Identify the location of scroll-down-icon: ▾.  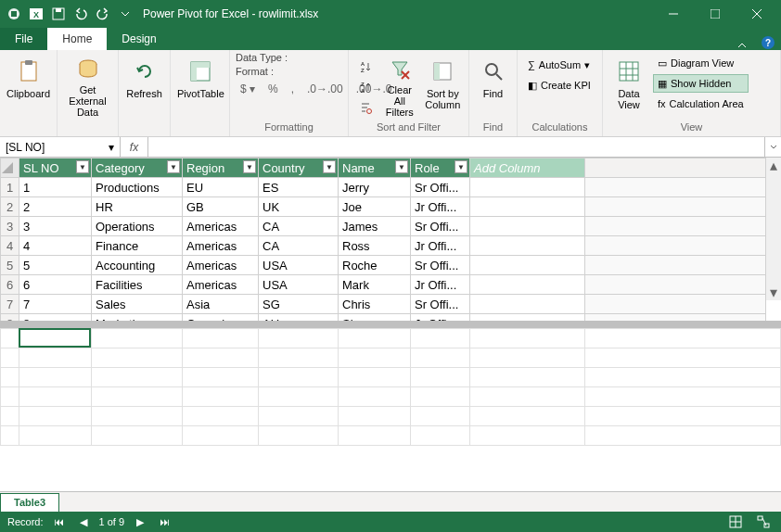
(774, 293).